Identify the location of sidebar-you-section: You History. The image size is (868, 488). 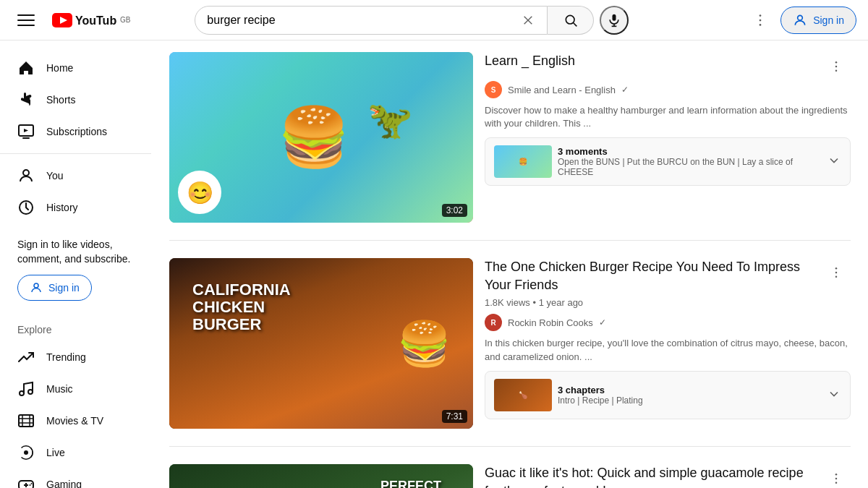
(75, 191).